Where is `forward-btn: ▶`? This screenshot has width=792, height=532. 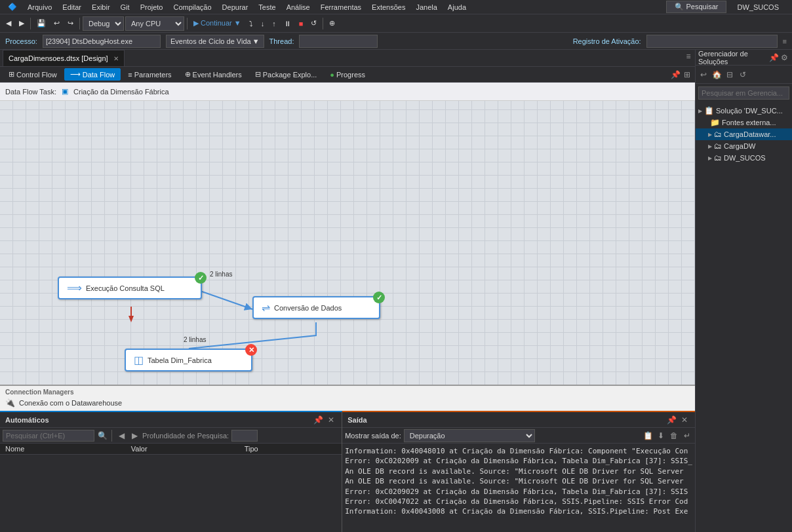
forward-btn: ▶ is located at coordinates (22, 24).